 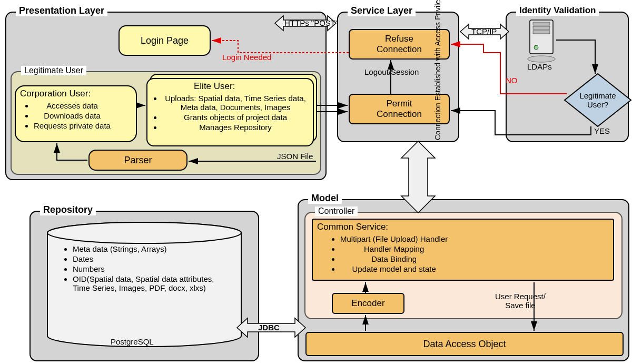 What do you see at coordinates (394, 259) in the screenshot?
I see `list-item: Data Binding` at bounding box center [394, 259].